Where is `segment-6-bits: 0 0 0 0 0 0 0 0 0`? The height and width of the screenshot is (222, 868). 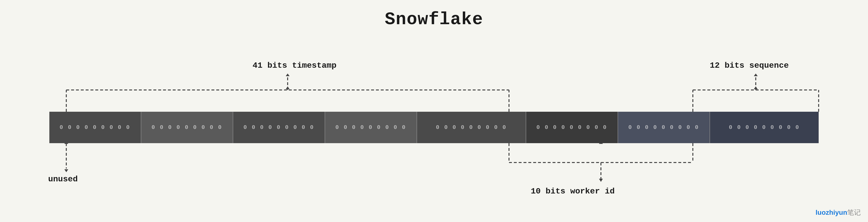 segment-6-bits: 0 0 0 0 0 0 0 0 0 is located at coordinates (572, 128).